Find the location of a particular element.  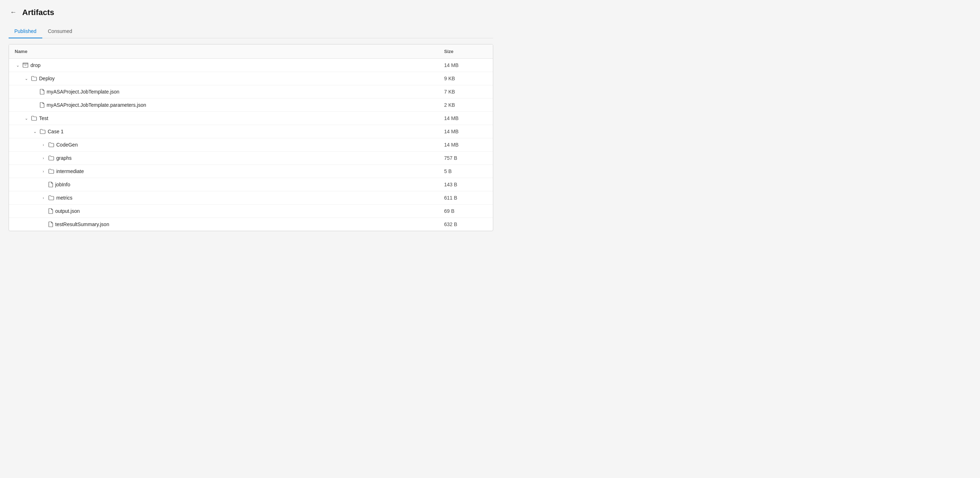

row-name-drop: ⌄ drop is located at coordinates (229, 65).